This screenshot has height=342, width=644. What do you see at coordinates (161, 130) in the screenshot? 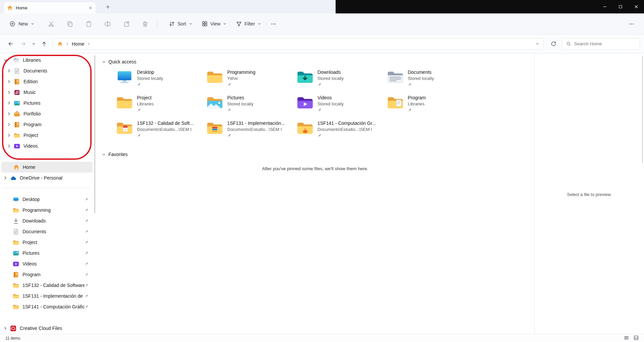
I see `quick-access-item-1sf132: 1SF132 - Calidad de Soft... Documents\Es…` at bounding box center [161, 130].